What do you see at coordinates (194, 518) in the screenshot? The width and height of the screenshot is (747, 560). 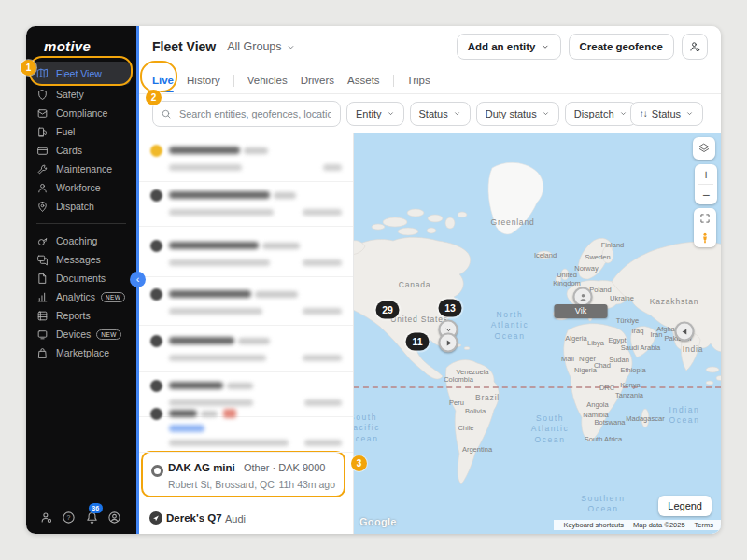 I see `vehicle-name: Derek's Q7` at bounding box center [194, 518].